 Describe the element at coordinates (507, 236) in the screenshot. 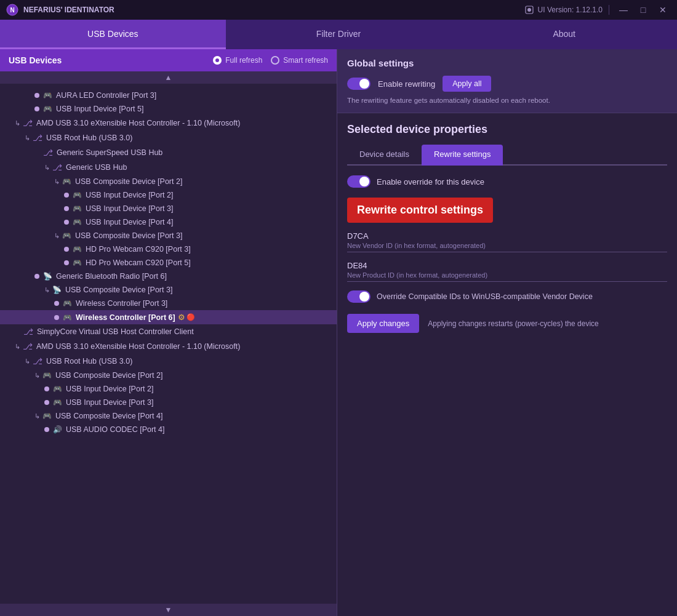

I see `vendor-id-value: D7CA` at that location.